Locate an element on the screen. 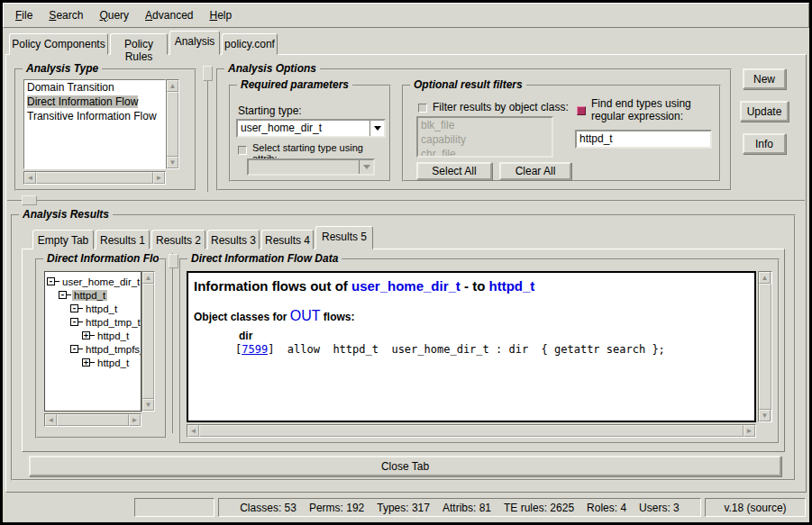 The height and width of the screenshot is (525, 812). results-sash-line is located at coordinates (406, 201).